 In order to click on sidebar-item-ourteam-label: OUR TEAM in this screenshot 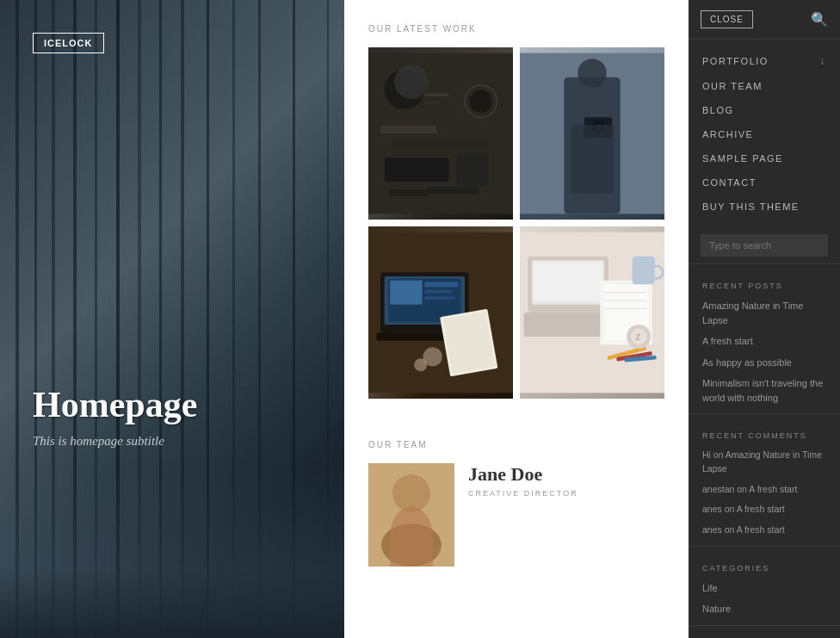, I will do `click(732, 86)`.